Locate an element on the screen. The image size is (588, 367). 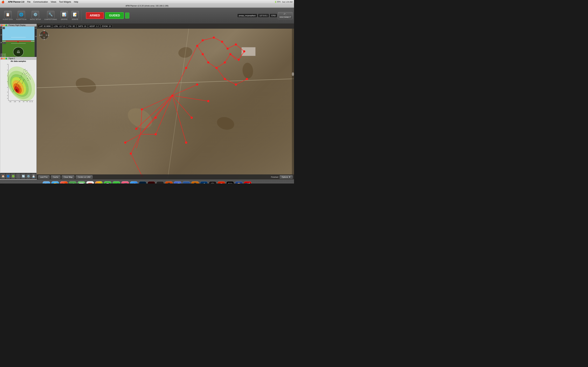
clear-map-button: Clear Map is located at coordinates (68, 177).